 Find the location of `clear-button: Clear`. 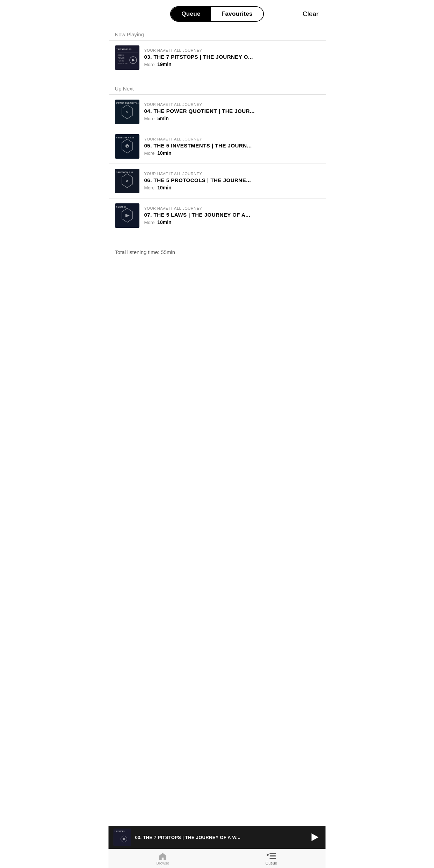

clear-button: Clear is located at coordinates (310, 14).